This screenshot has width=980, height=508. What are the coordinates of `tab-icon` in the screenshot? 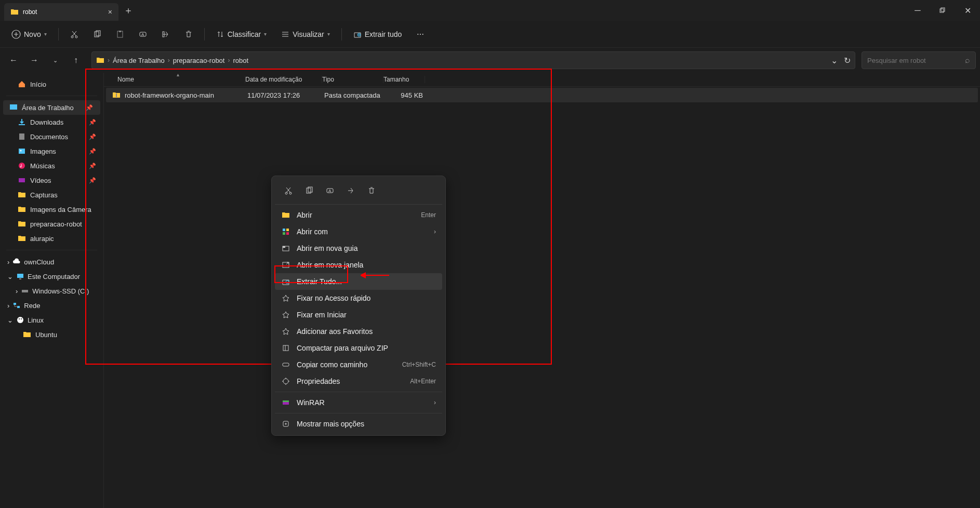 It's located at (286, 248).